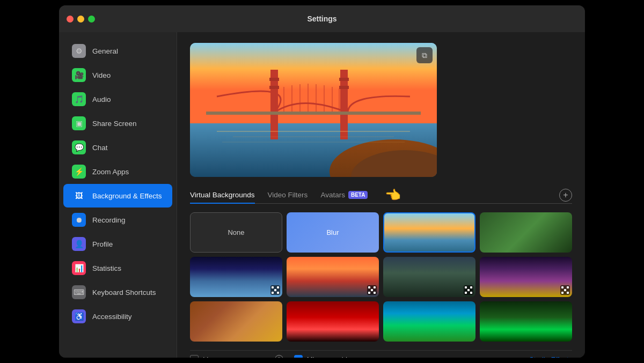 Image resolution: width=644 pixels, height=363 pixels. What do you see at coordinates (322, 19) in the screenshot?
I see `window-title: Settings` at bounding box center [322, 19].